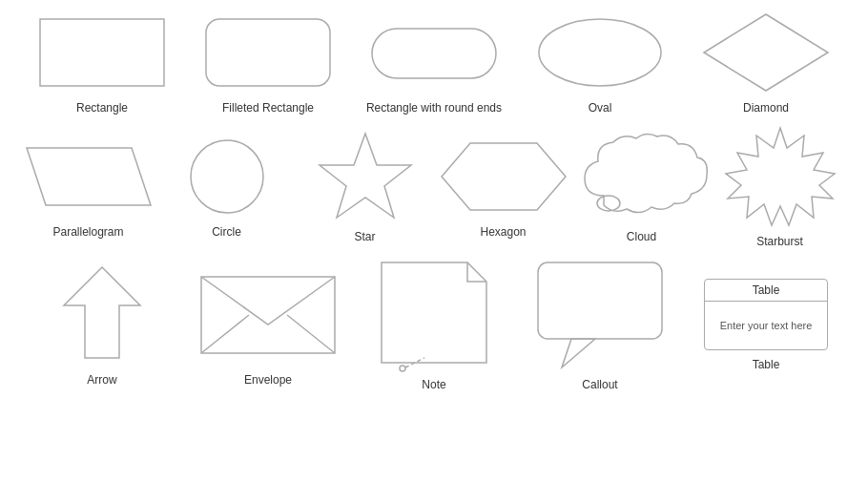 The image size is (868, 503). Describe the element at coordinates (641, 186) in the screenshot. I see `shape-item-cloud: Cloud` at that location.